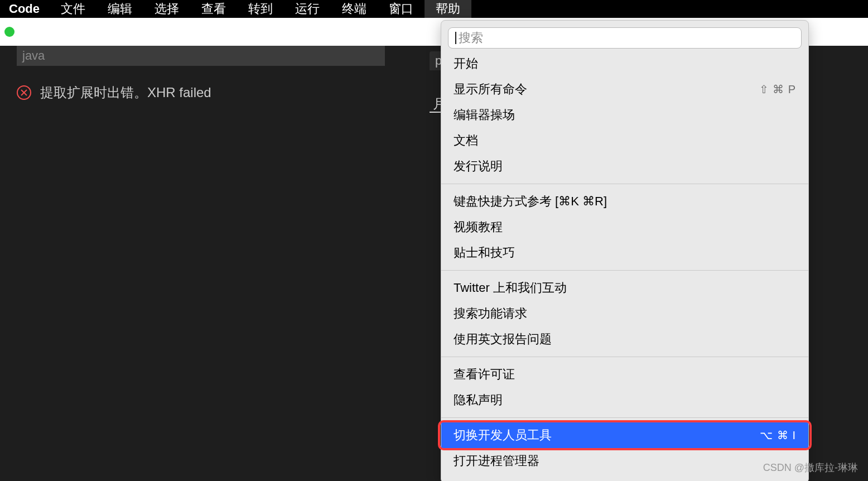 This screenshot has height=481, width=868. What do you see at coordinates (478, 227) in the screenshot?
I see `help-menu-item-label: 视频教程` at bounding box center [478, 227].